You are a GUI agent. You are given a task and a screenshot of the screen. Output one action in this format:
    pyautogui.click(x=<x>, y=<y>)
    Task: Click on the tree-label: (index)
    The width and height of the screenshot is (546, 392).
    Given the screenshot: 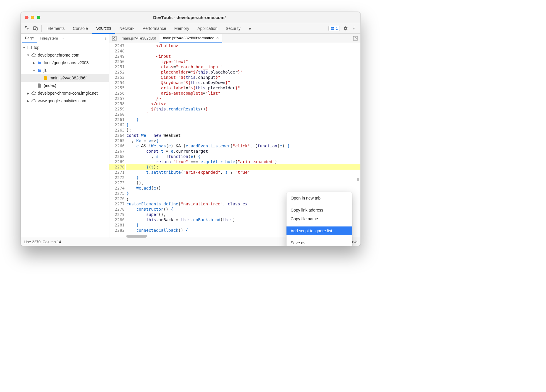 What is the action you would take?
    pyautogui.click(x=50, y=86)
    